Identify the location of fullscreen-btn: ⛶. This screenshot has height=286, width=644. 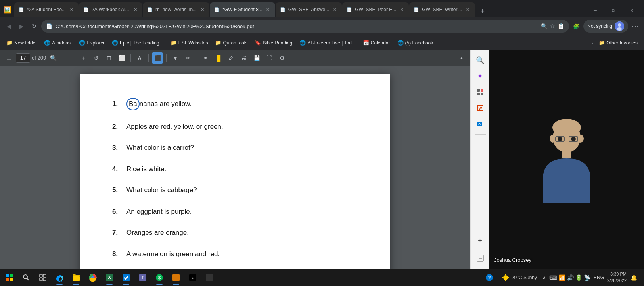
(269, 58).